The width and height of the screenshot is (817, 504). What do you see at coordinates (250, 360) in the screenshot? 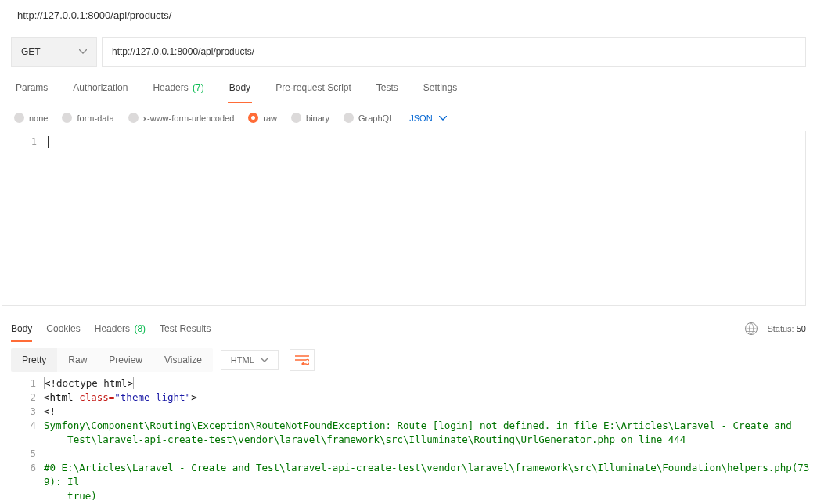
I see `response-format-dropdown: HTML` at bounding box center [250, 360].